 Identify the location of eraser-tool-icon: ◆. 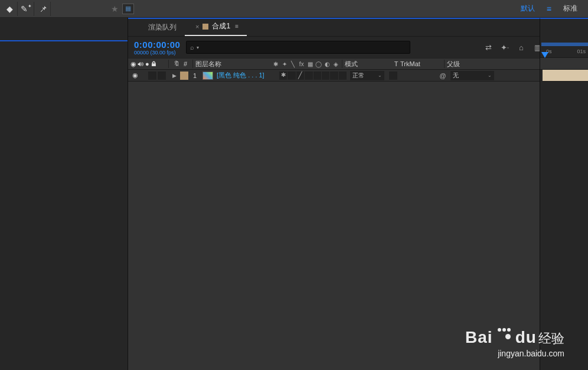
(10, 9).